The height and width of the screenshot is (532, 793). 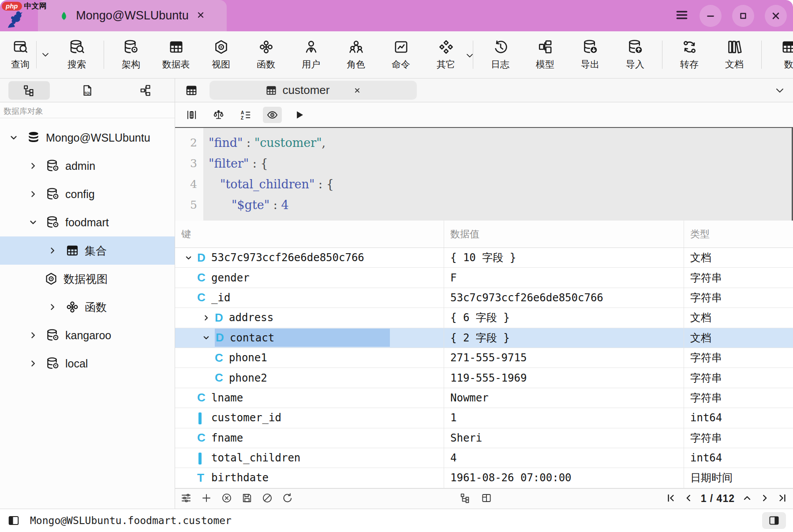 I want to click on toolbar-item-query-dropdown, so click(x=45, y=55).